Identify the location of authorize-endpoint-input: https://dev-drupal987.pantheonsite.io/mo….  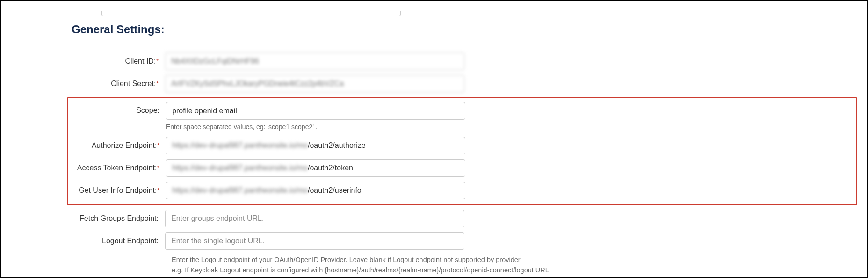
(316, 146).